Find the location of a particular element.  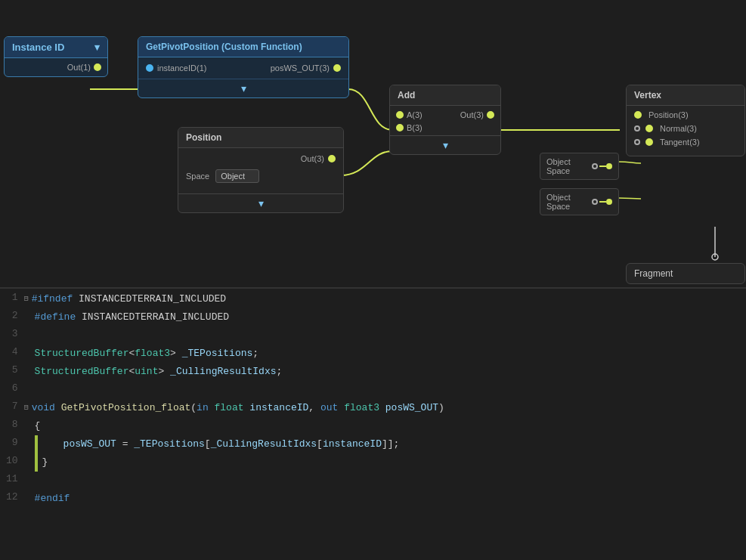

node-vertex-body: Position(3) Normal(3) Tangent(3) is located at coordinates (686, 131).